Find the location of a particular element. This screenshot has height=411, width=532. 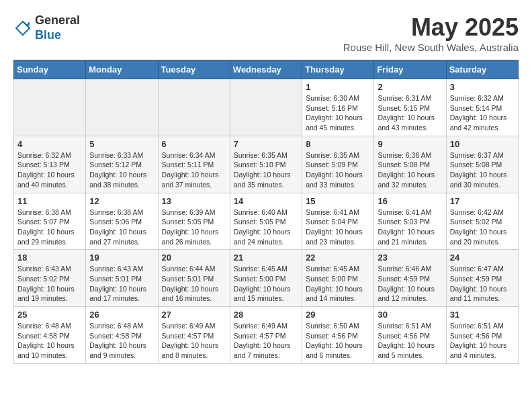

calendar-cell: 19Sunrise: 6:43 AM Sunset: 5:01 PM Dayli… is located at coordinates (122, 278).